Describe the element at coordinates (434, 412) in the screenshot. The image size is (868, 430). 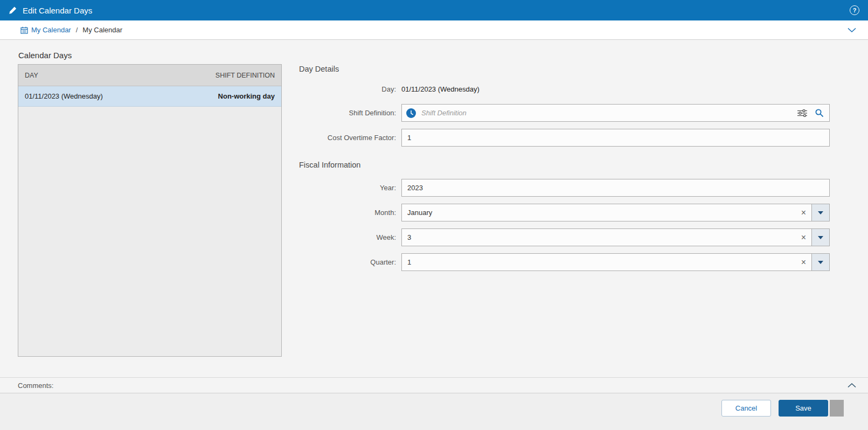
I see `action-footer: Cancel Save` at that location.